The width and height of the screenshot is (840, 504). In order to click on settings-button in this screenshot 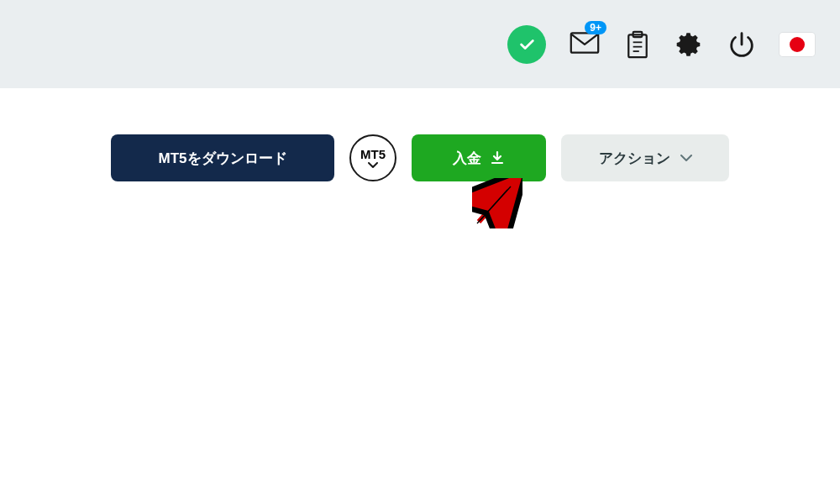, I will do `click(690, 45)`.